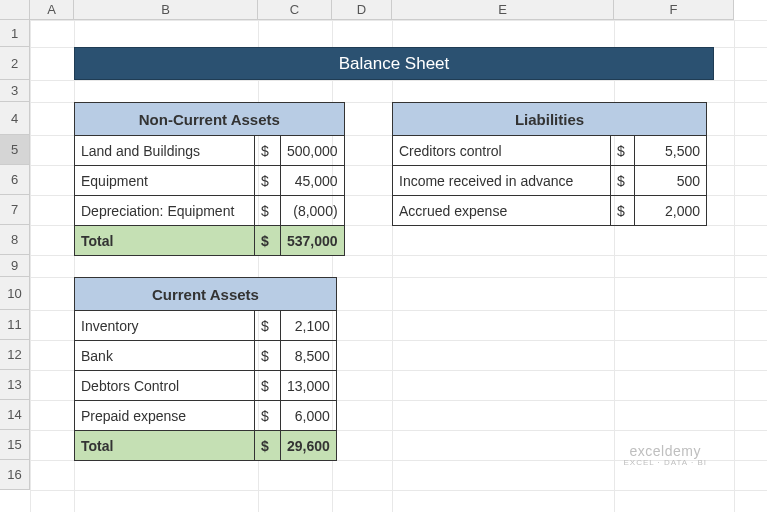 This screenshot has height=512, width=767. I want to click on table-row: Creditors control$5,500, so click(550, 151).